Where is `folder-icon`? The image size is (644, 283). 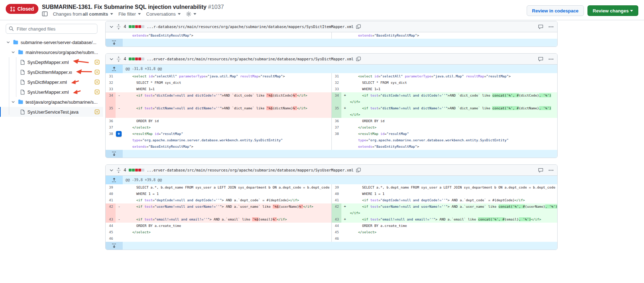
folder-icon is located at coordinates (16, 42).